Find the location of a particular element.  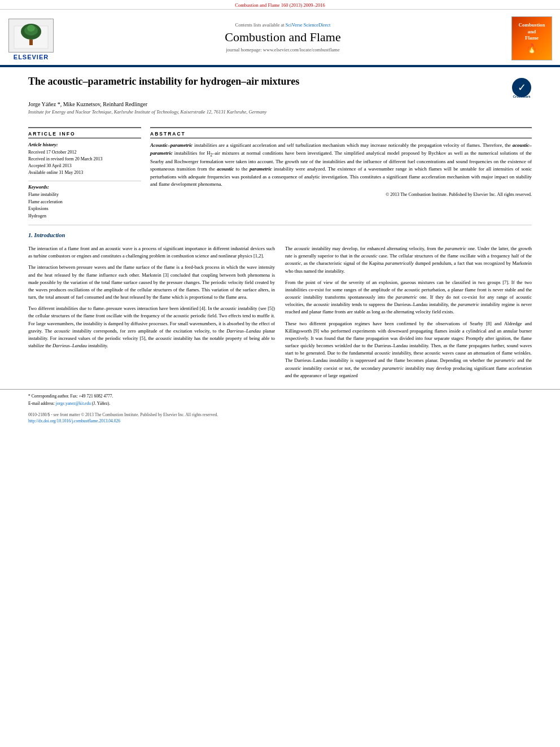

received-date: Received 17 October 2012 is located at coordinates (85, 152).